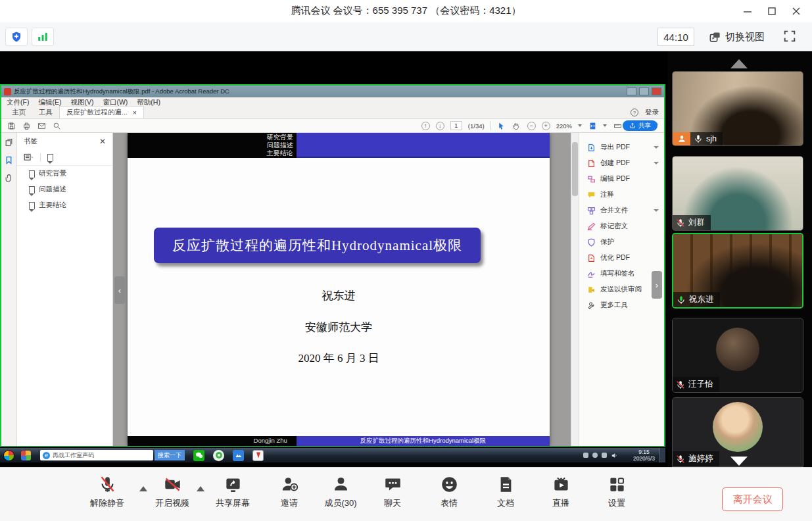 The image size is (812, 521). Describe the element at coordinates (341, 492) in the screenshot. I see `members-button: 成员(30)` at that location.